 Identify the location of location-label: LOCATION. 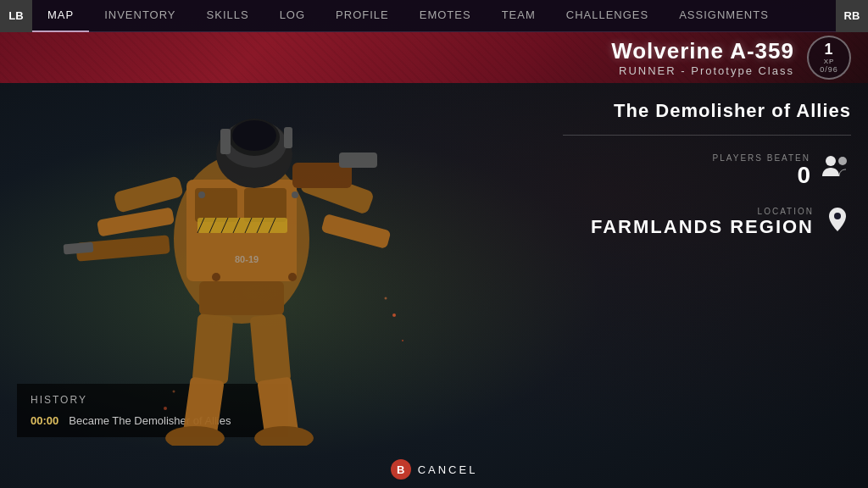
(702, 212).